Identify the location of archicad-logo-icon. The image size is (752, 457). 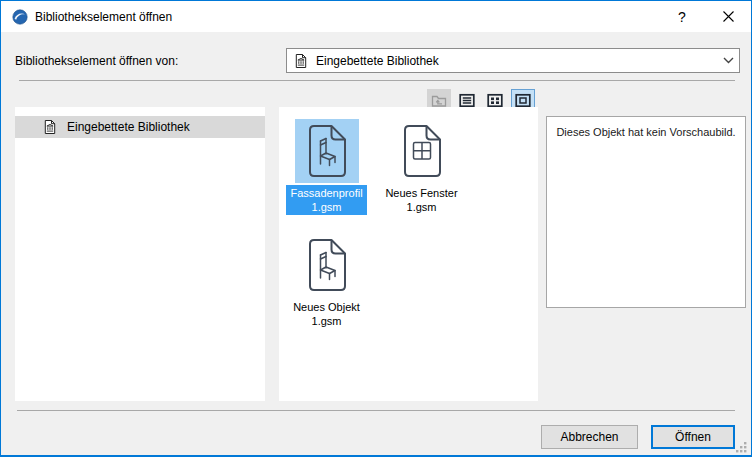
(20, 17).